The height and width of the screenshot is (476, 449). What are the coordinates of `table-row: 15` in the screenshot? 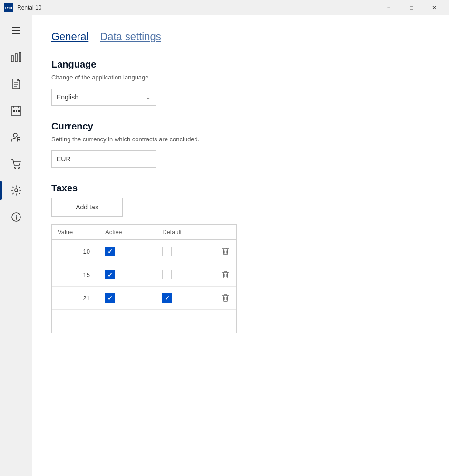 It's located at (144, 275).